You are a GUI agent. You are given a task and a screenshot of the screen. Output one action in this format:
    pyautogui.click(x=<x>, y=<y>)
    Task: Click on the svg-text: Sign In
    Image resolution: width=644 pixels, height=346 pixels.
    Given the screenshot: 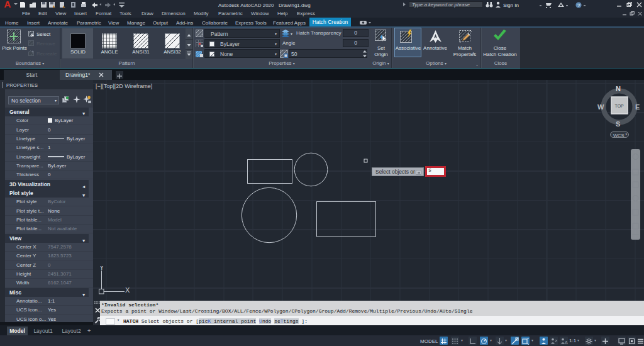 What is the action you would take?
    pyautogui.click(x=511, y=5)
    